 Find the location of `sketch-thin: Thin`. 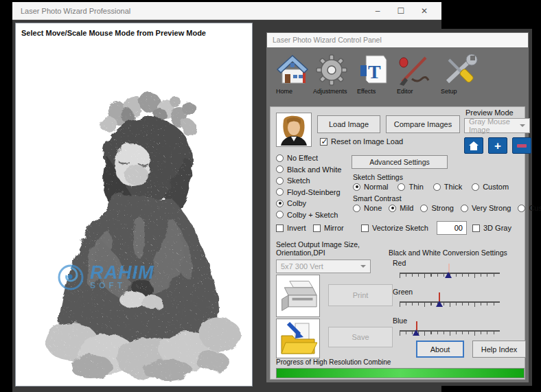

sketch-thin: Thin is located at coordinates (411, 187).